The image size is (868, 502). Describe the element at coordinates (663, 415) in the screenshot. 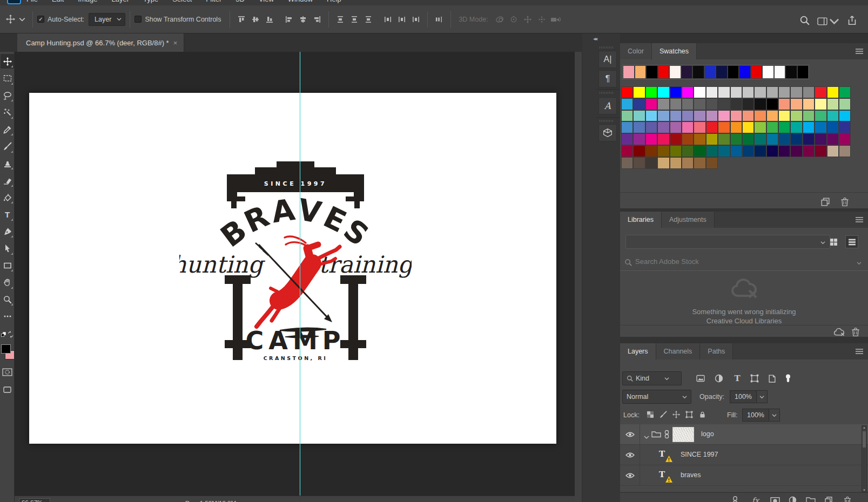

I see `lock-image-pixels-icon` at that location.